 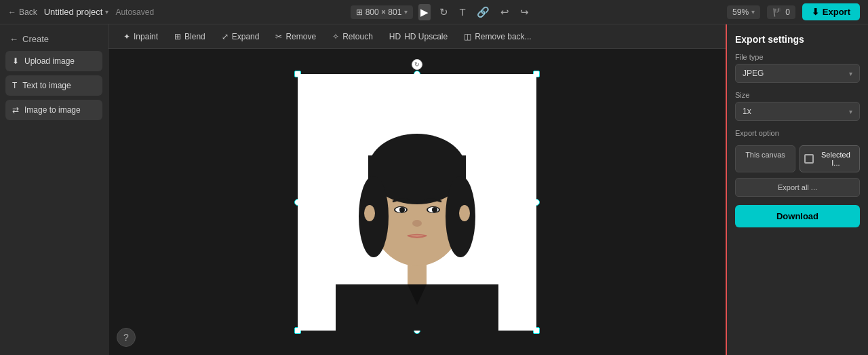 I want to click on notif-count: 0, so click(x=788, y=12).